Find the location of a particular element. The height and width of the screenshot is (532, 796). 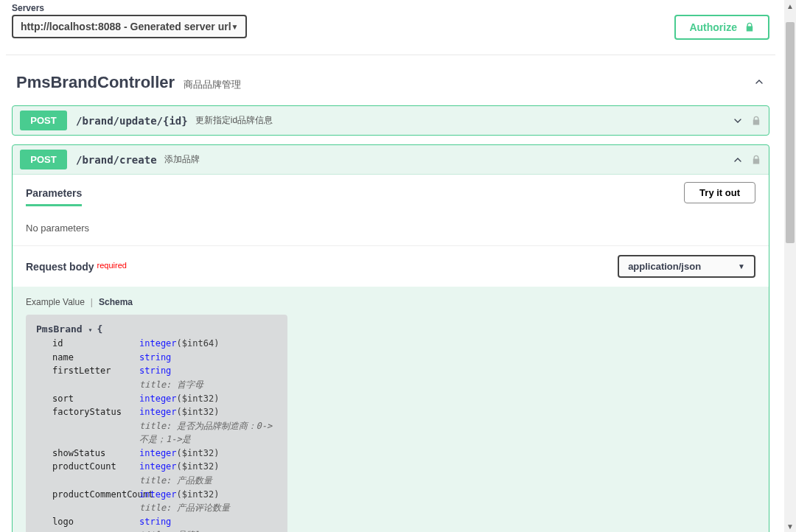

operation-description: 添加品牌 is located at coordinates (448, 159).